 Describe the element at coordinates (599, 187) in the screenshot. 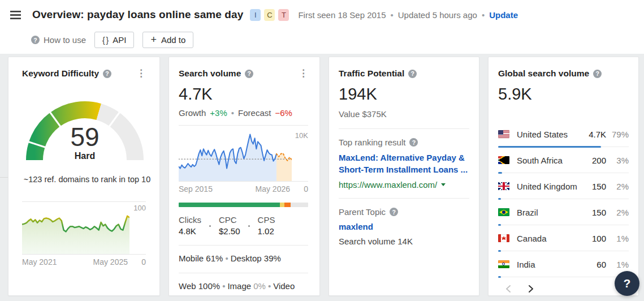

I see `country-volume: 150` at that location.